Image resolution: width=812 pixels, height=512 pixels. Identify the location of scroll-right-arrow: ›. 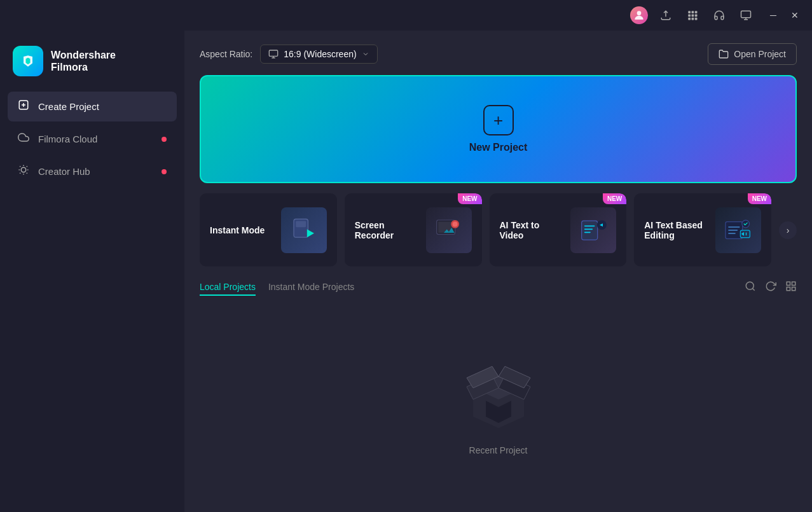
(788, 230).